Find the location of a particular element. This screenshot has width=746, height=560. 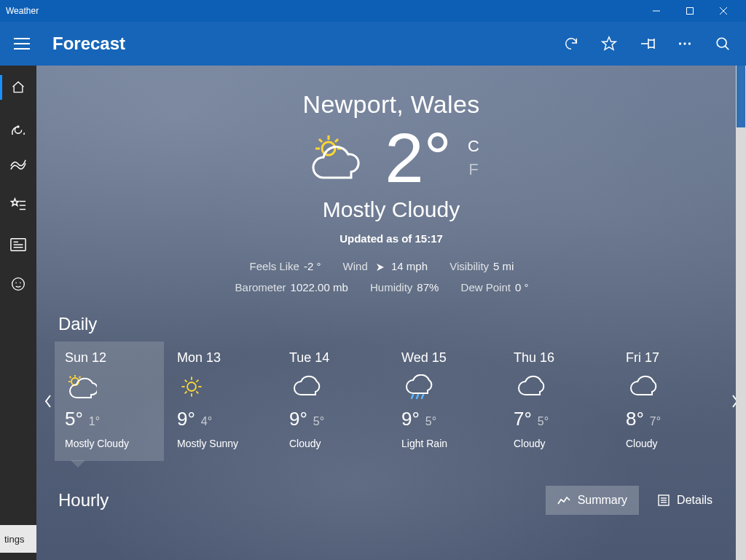

minimize-button is located at coordinates (656, 11).